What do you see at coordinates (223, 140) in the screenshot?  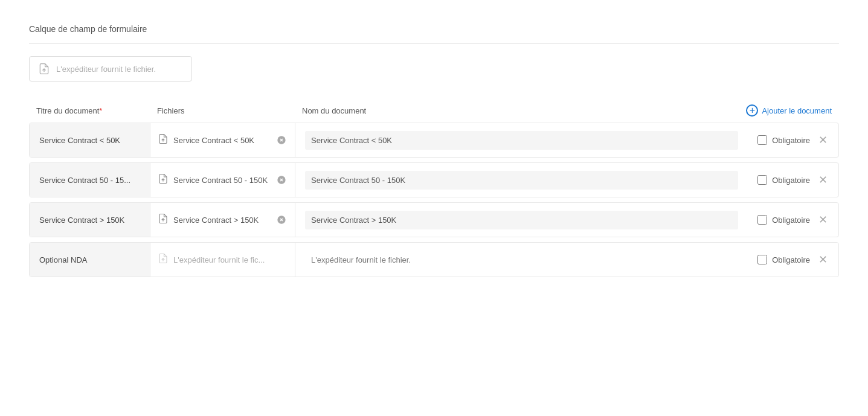 I see `row-file-cell: Service Contract < 50K` at bounding box center [223, 140].